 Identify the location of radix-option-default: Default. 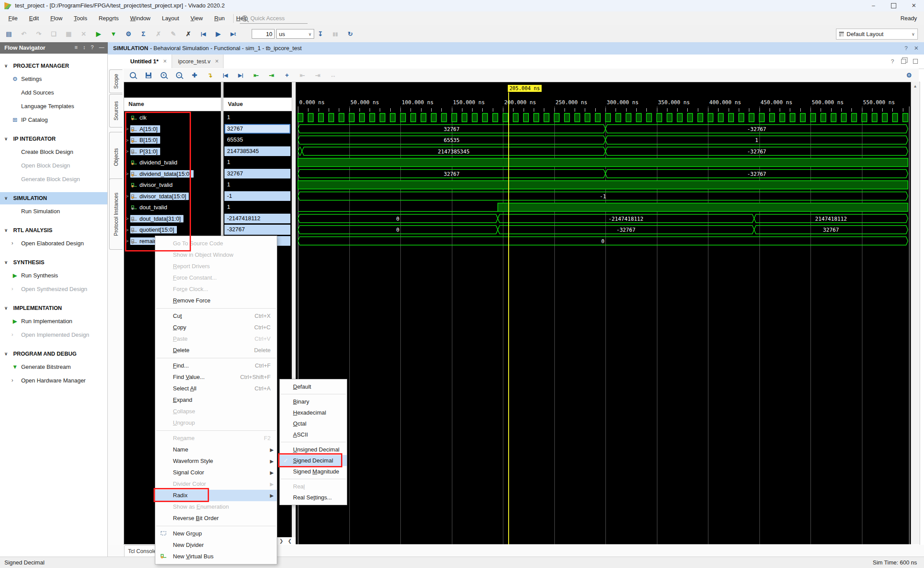
(313, 387).